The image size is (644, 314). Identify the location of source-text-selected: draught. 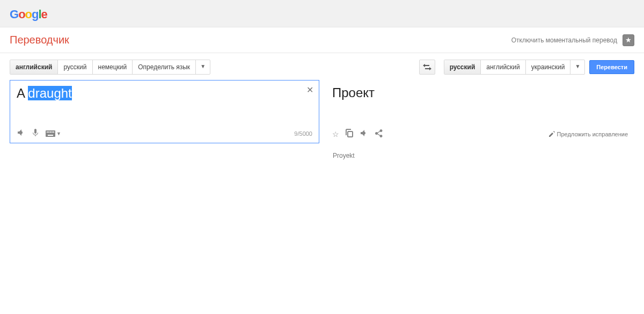
(49, 93).